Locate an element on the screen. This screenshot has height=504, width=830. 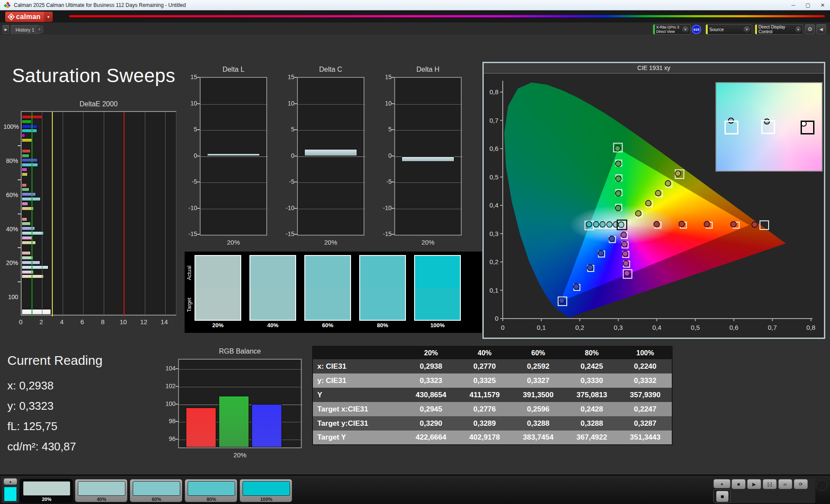
delta_h-y-tick is located at coordinates (393, 234).